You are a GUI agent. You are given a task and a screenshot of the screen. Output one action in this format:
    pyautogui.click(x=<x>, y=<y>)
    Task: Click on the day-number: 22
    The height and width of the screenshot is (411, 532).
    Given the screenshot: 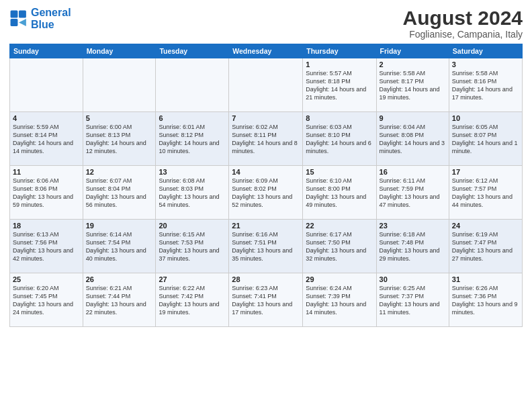 What is the action you would take?
    pyautogui.click(x=339, y=226)
    